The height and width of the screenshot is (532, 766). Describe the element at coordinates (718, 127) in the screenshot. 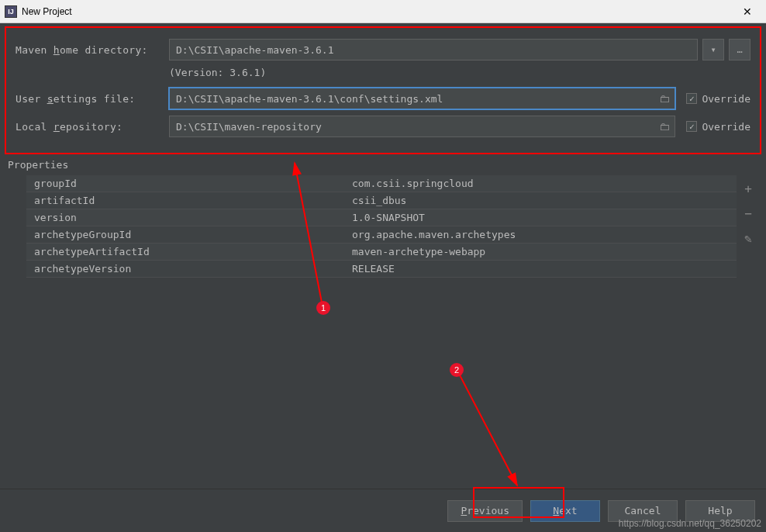

I see `local-repo-override-checkbox: ✓ Override` at that location.